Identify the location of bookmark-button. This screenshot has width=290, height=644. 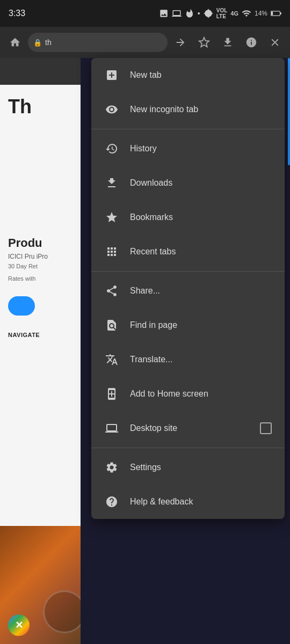
(204, 42).